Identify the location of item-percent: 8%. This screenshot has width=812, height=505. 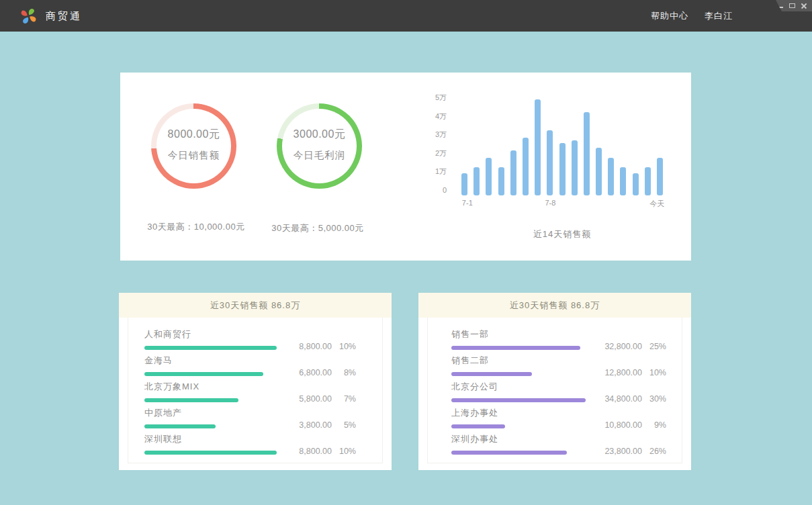
(344, 373).